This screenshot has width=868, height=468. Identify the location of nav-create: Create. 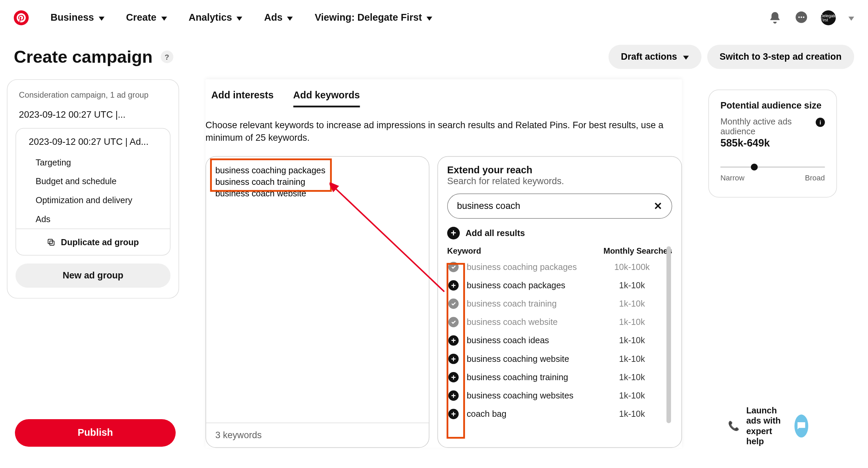
(146, 18).